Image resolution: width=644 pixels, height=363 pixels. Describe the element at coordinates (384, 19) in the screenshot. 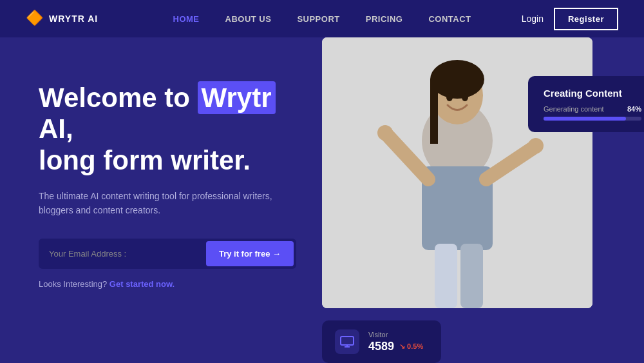

I see `nav-pricing: PRICING` at that location.